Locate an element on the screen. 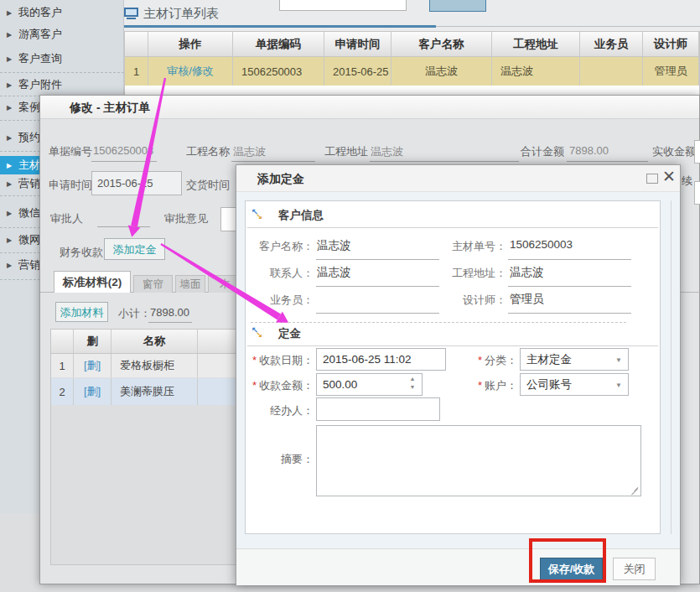  mat-row-index: 1 is located at coordinates (62, 366).